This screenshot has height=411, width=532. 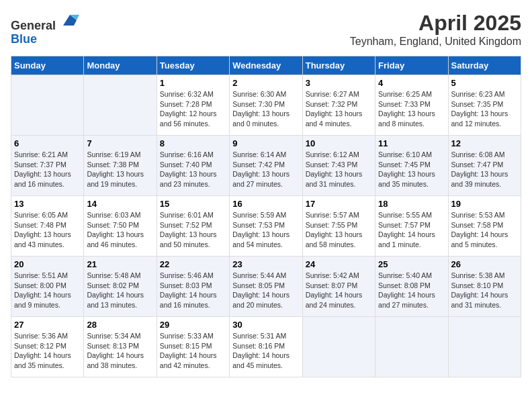 I want to click on calendar-cell: 19Sunrise: 5:53 AM Sunset: 7:58 PM Dayli…, so click(x=484, y=226).